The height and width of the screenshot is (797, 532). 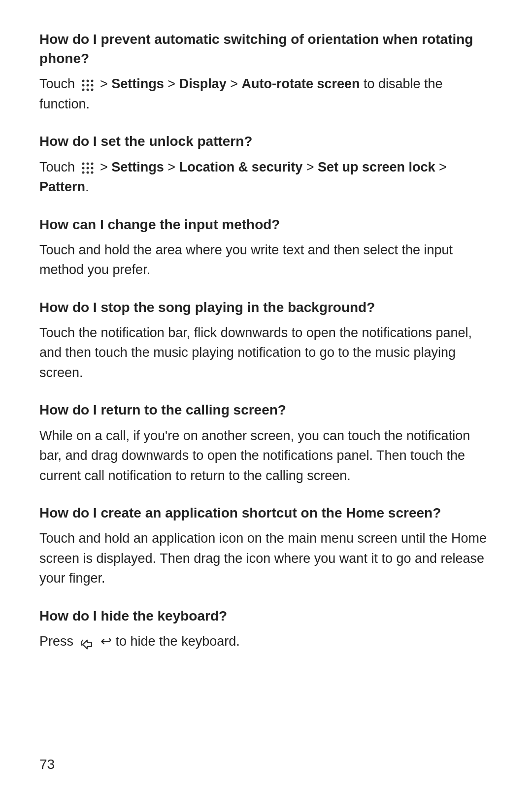 I want to click on back-icon, so click(x=87, y=642).